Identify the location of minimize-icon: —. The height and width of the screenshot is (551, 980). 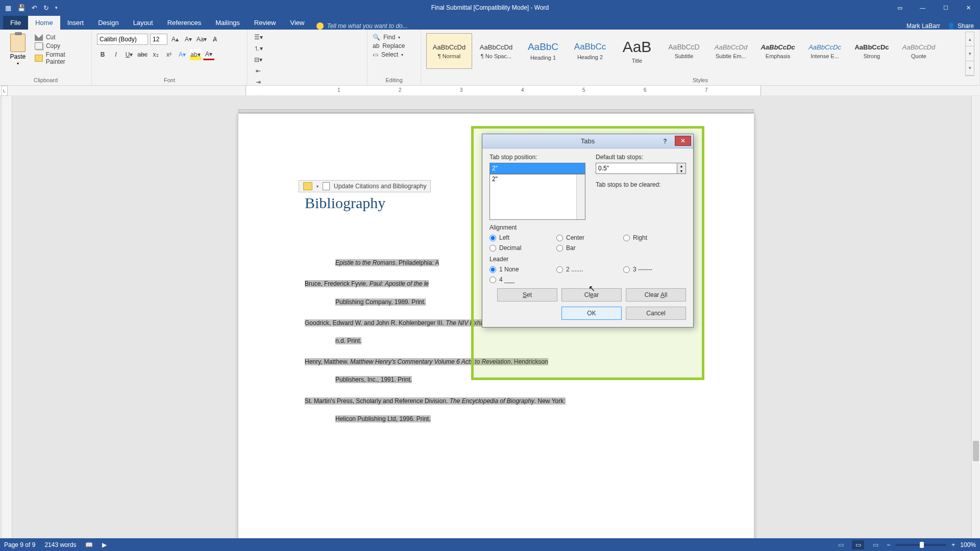
(923, 8).